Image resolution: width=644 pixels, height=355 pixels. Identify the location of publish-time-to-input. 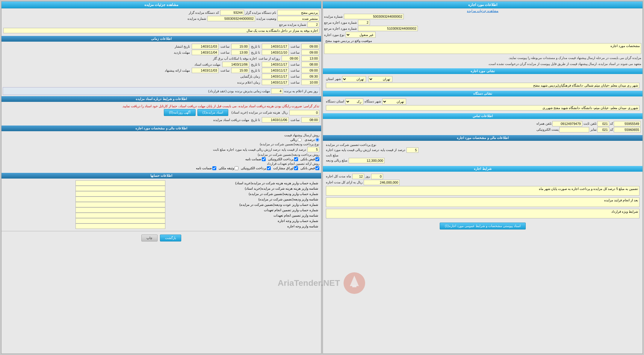
(310, 46).